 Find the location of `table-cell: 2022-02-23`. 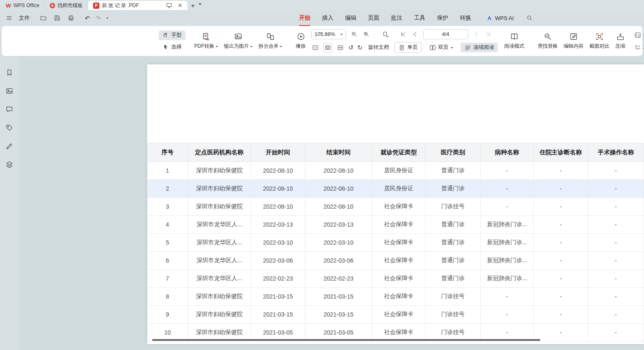

table-cell: 2022-02-23 is located at coordinates (339, 278).